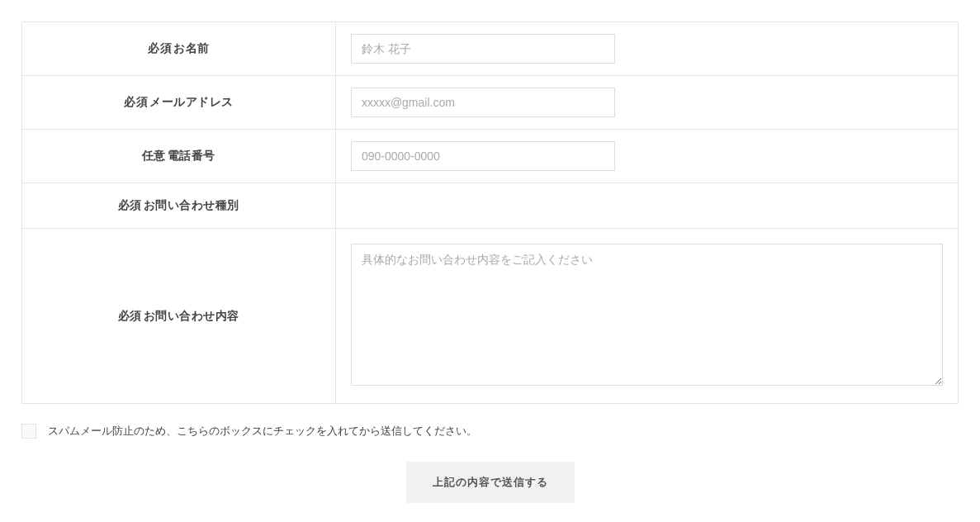 The height and width of the screenshot is (522, 980). Describe the element at coordinates (192, 102) in the screenshot. I see `label-text: メールアドレス` at that location.